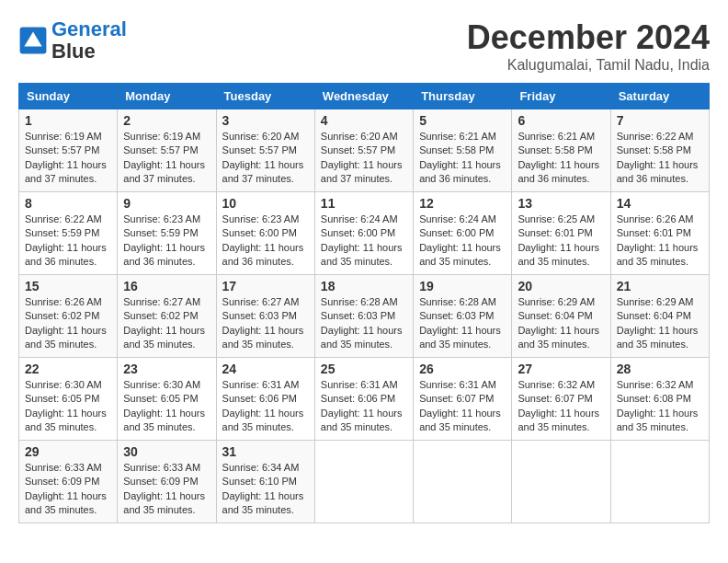 The width and height of the screenshot is (728, 563). Describe the element at coordinates (68, 324) in the screenshot. I see `day-info: Sunrise: 6:26 AMSunset: 6:02 PMDaylight:…` at that location.